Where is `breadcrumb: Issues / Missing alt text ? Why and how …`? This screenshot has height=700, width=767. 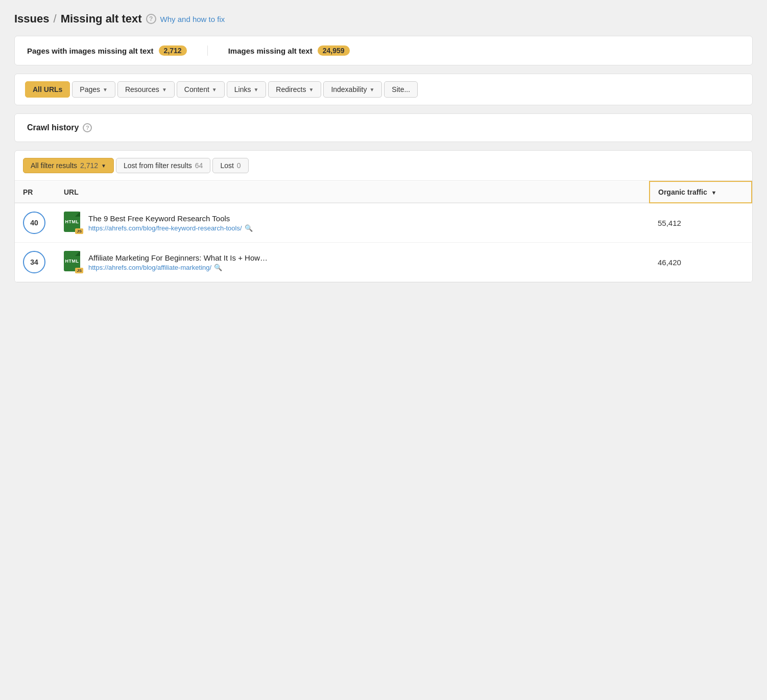 breadcrumb: Issues / Missing alt text ? Why and how … is located at coordinates (383, 19).